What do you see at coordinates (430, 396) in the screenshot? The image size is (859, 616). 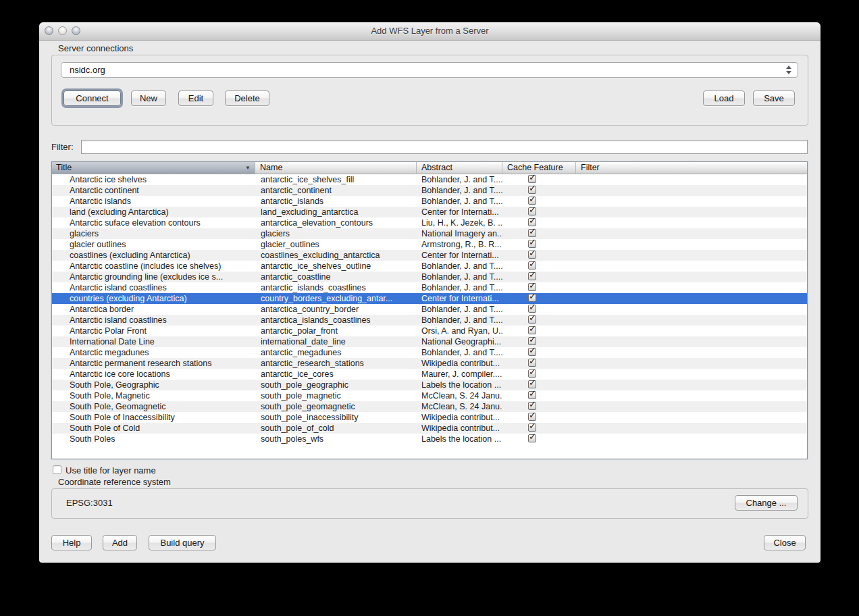 I see `table-row: South Pole, Magneticsouth_pole_magneticM…` at bounding box center [430, 396].